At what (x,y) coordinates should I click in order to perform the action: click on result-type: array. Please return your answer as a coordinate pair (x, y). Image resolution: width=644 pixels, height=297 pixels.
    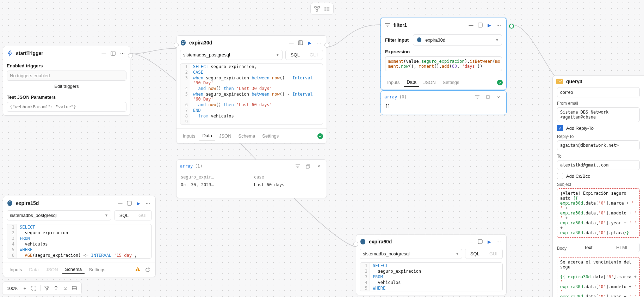
    Looking at the image, I should click on (186, 166).